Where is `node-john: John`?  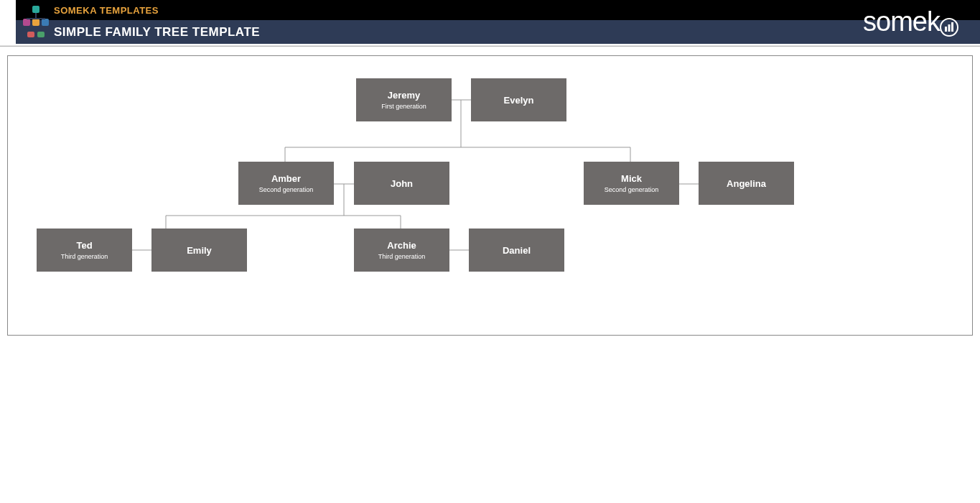 node-john: John is located at coordinates (402, 183).